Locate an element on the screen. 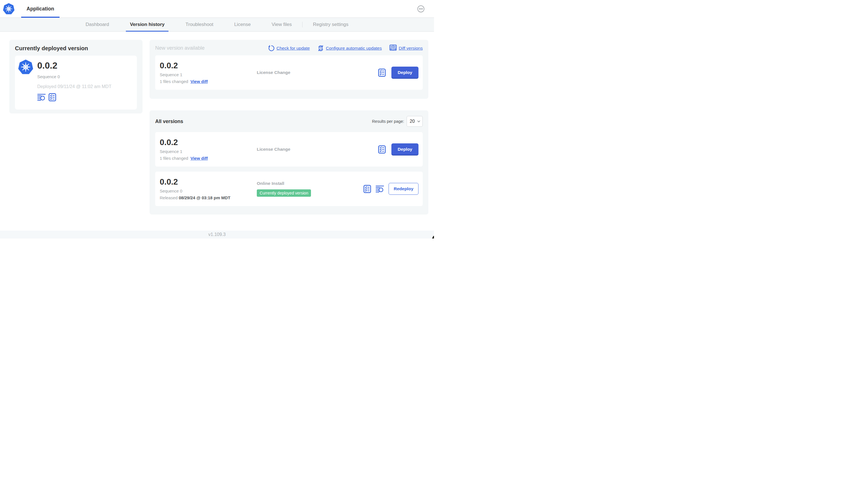 The image size is (868, 477). version-row-deployed: 0.0.2 Sequence 0 Released08/29/24 @ 03:1… is located at coordinates (289, 189).